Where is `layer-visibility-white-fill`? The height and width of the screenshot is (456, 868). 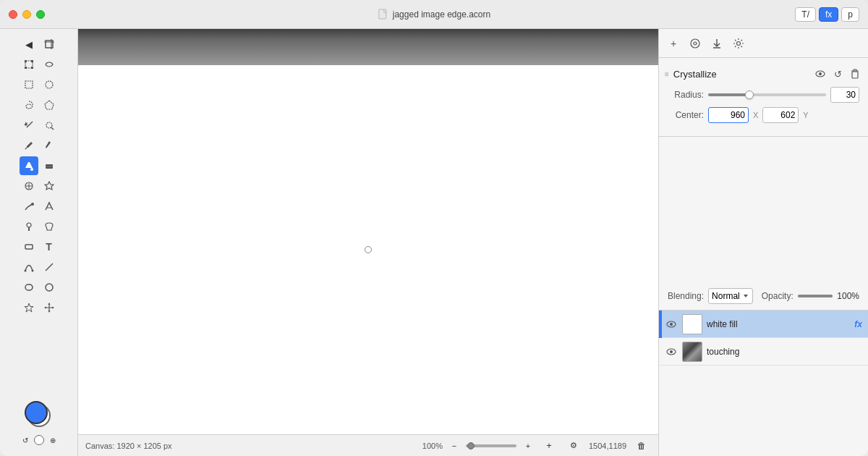
layer-visibility-white-fill is located at coordinates (671, 324).